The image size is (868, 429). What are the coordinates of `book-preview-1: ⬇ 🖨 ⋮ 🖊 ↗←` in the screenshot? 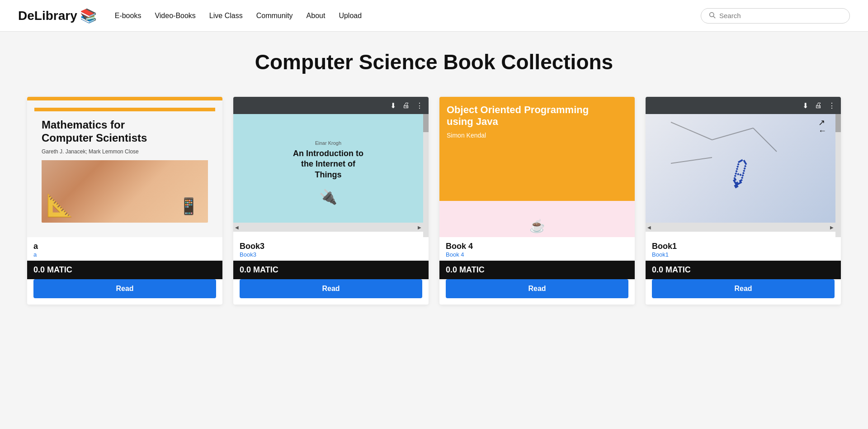 It's located at (743, 167).